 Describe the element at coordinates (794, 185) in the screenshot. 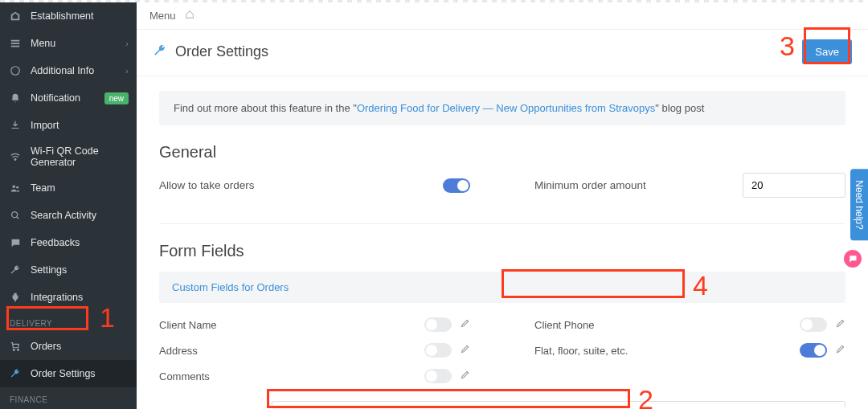

I see `min-amount-input` at that location.